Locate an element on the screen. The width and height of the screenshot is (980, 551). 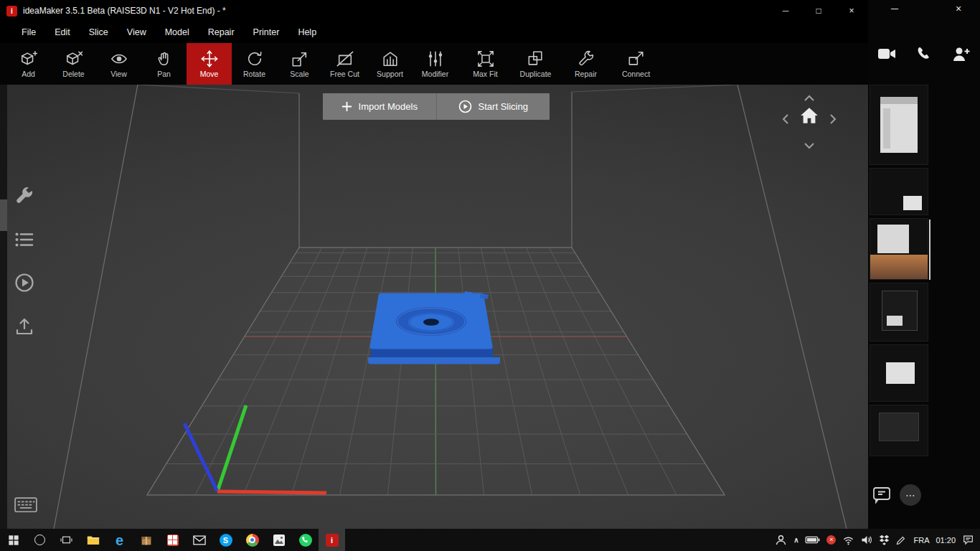
play-circle-icon is located at coordinates (465, 106).